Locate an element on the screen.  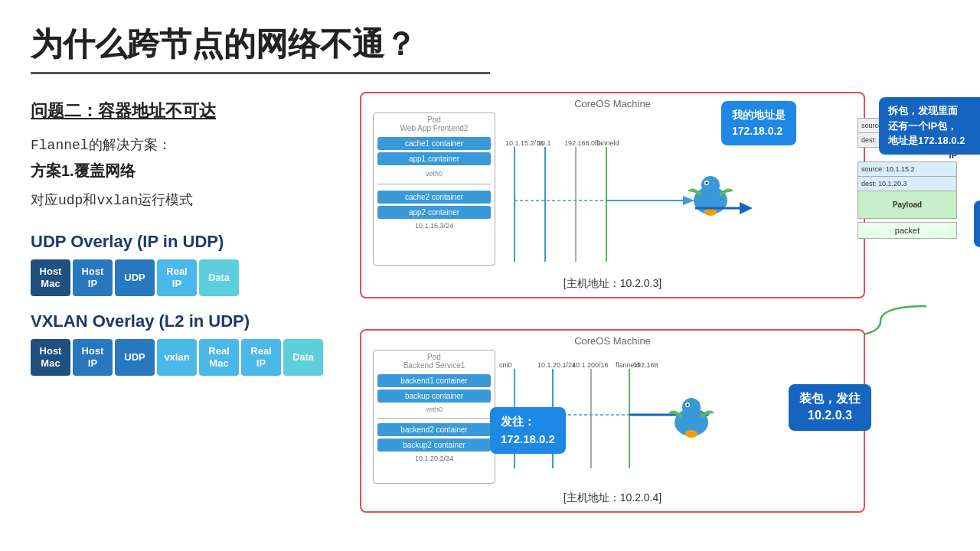
app1-container: app1 container is located at coordinates (434, 159).